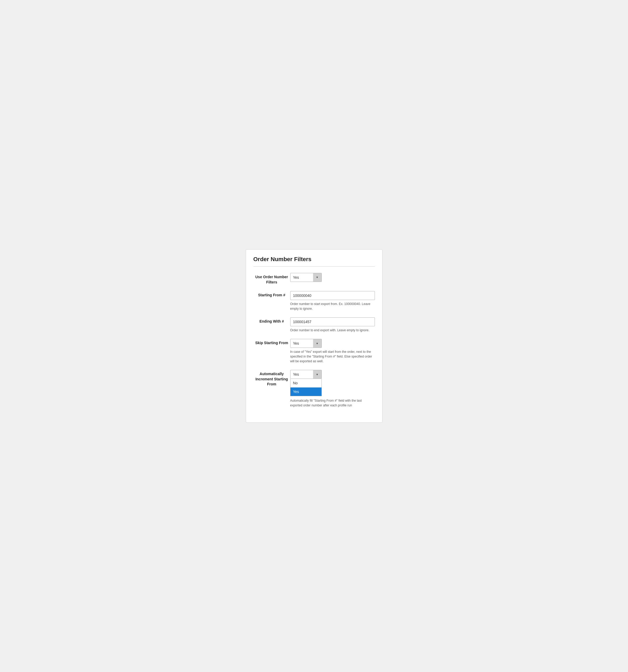 Image resolution: width=628 pixels, height=672 pixels. I want to click on auto-increment-arrow: ▼, so click(317, 375).